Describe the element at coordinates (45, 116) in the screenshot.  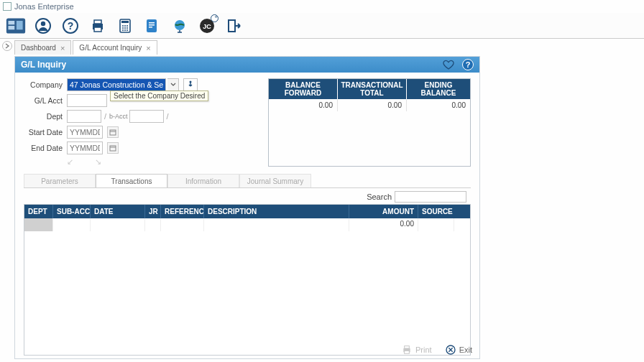
I see `dept-label: Dept` at that location.